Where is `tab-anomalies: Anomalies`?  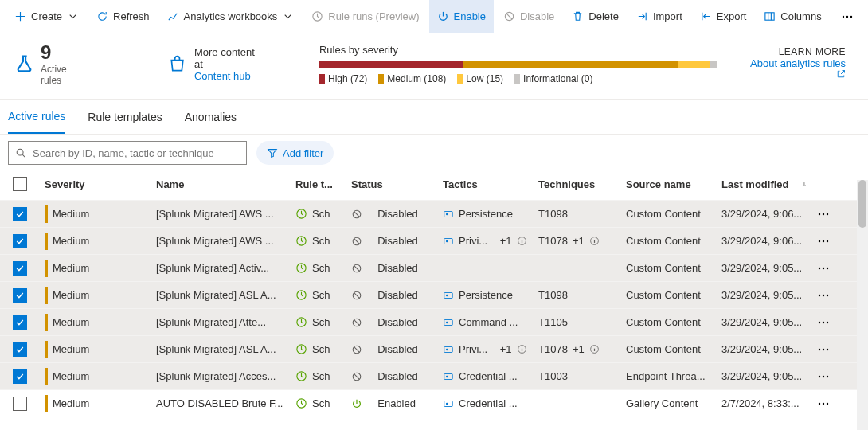
tab-anomalies: Anomalies is located at coordinates (210, 117).